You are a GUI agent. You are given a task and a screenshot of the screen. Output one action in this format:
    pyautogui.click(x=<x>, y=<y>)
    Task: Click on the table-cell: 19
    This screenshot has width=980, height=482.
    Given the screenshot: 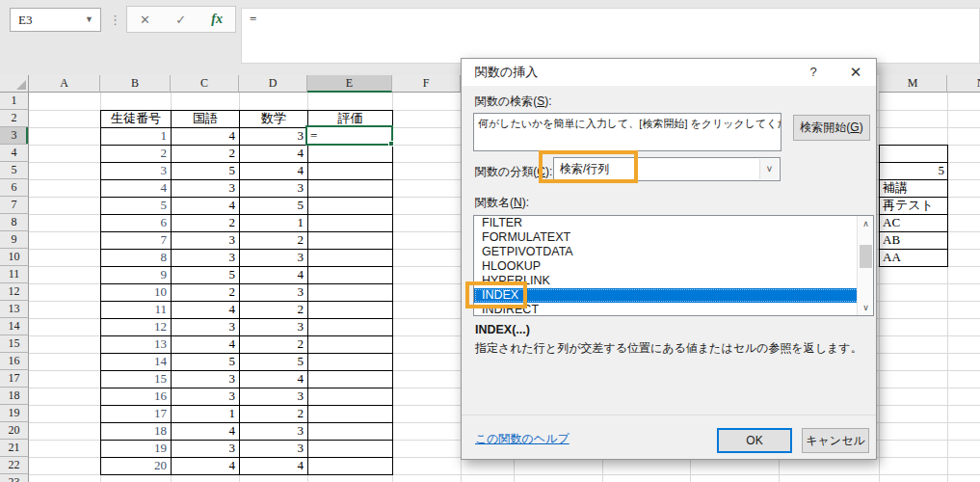 What is the action you would take?
    pyautogui.click(x=137, y=449)
    